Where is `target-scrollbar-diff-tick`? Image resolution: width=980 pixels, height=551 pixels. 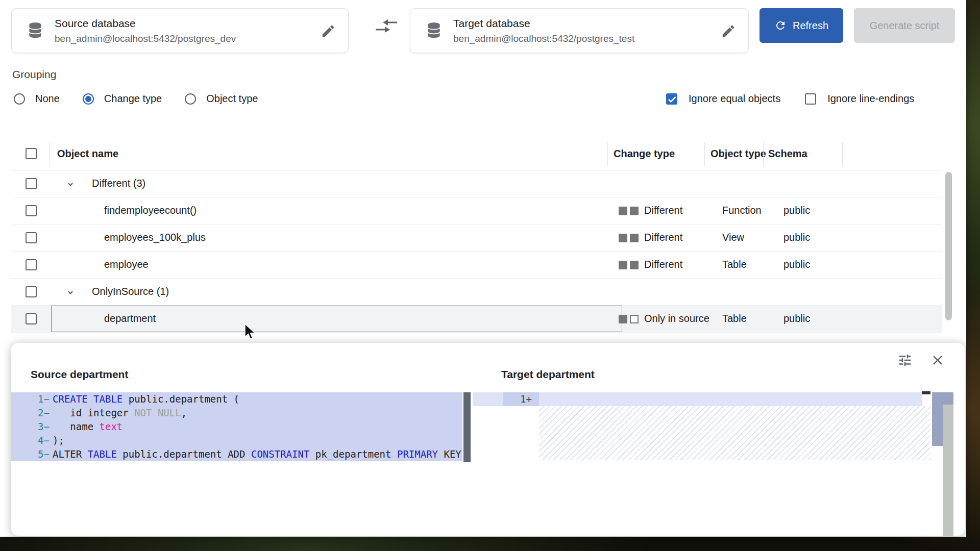 target-scrollbar-diff-tick is located at coordinates (926, 393).